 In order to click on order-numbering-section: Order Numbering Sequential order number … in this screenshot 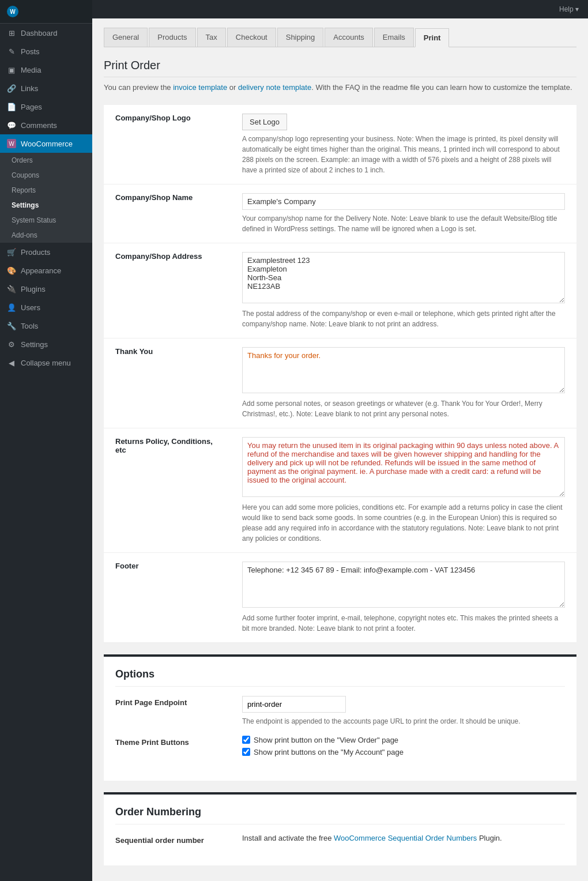, I will do `click(340, 829)`.